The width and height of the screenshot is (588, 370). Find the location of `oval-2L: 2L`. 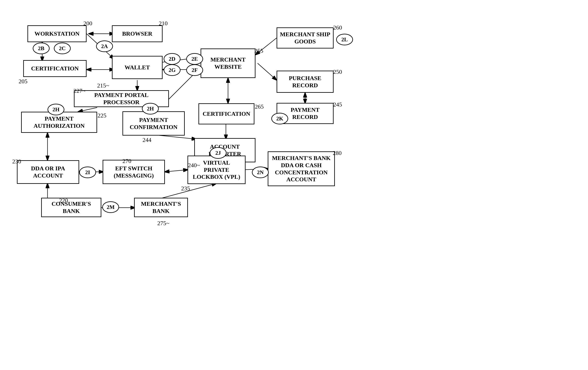

oval-2L: 2L is located at coordinates (345, 40).